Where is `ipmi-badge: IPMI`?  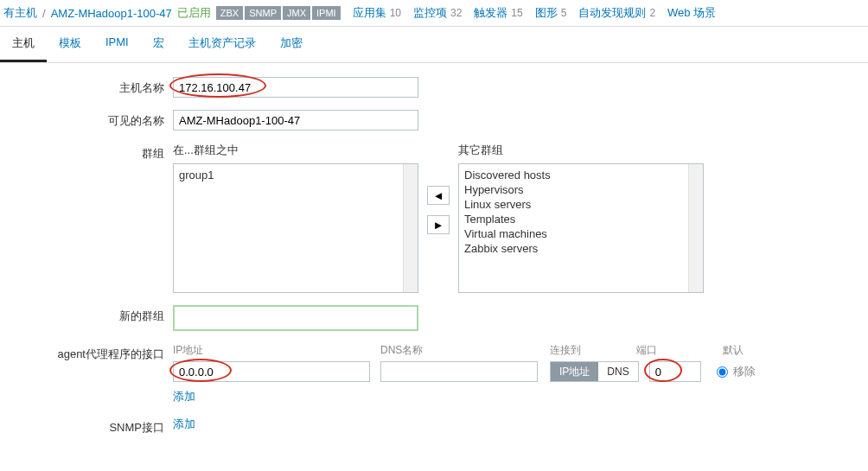
ipmi-badge: IPMI is located at coordinates (327, 13).